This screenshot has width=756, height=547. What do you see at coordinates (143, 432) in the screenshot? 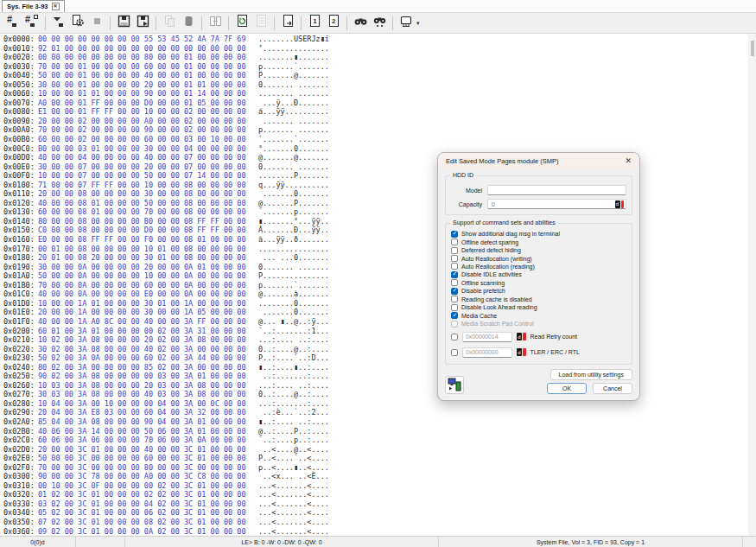
I see `row-hex-bytes: 40 06 00 3A 14 00 00 00 50 06 00 3A 01 0…` at bounding box center [143, 432].